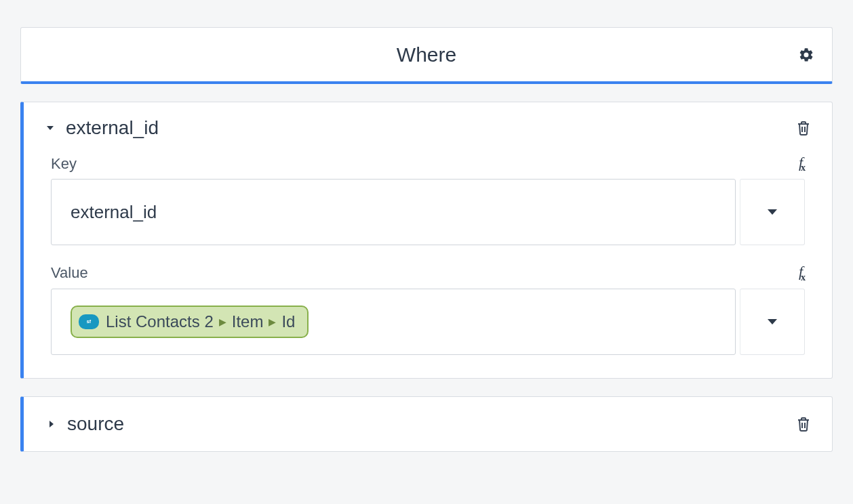 The height and width of the screenshot is (504, 853). I want to click on pill-part-0: List Contacts 2, so click(160, 322).